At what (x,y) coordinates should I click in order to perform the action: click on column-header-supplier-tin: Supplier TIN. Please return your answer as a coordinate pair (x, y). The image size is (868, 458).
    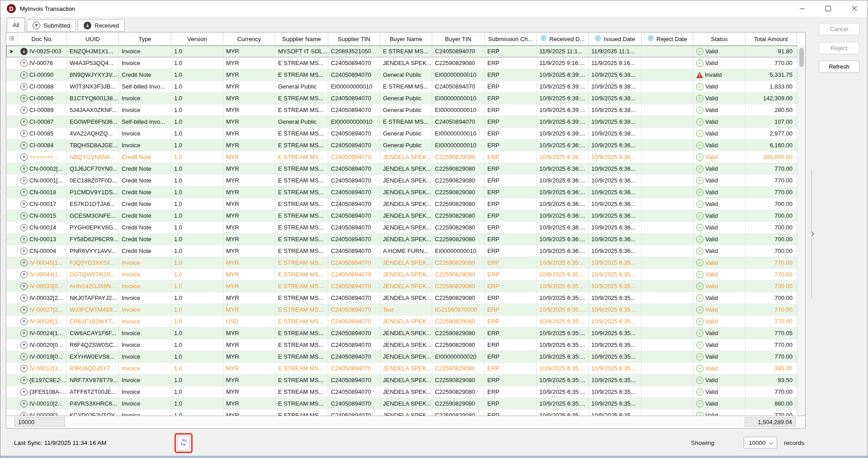
    Looking at the image, I should click on (354, 39).